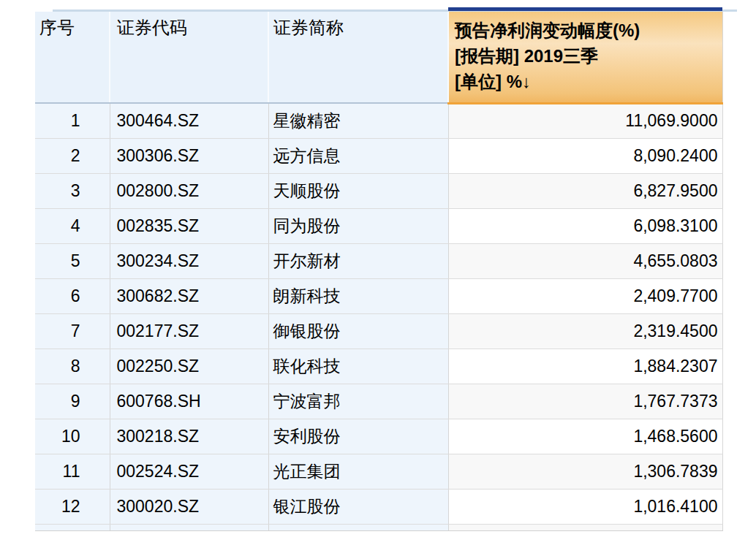 The height and width of the screenshot is (556, 756). Describe the element at coordinates (585, 57) in the screenshot. I see `column-header-metric-sorted: 预告净利润变动幅度(%) [报告期] 2019三季 [单位] %↓` at that location.